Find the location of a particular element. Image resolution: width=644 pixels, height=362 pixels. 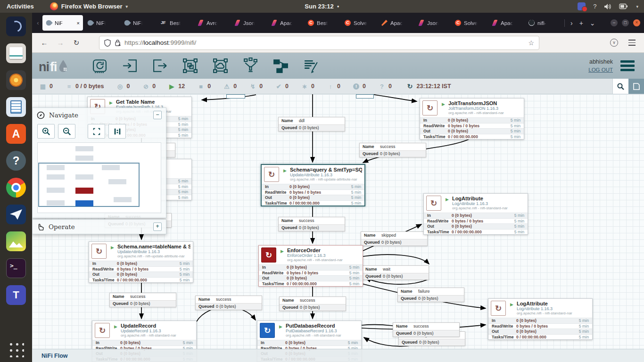

dock-icon-dark-app is located at coordinates (16, 26).